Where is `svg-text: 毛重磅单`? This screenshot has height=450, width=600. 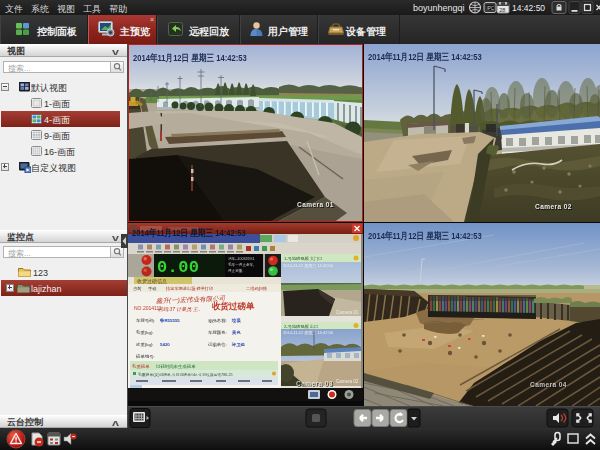
svg-text: 毛重磅单 is located at coordinates (140, 366).